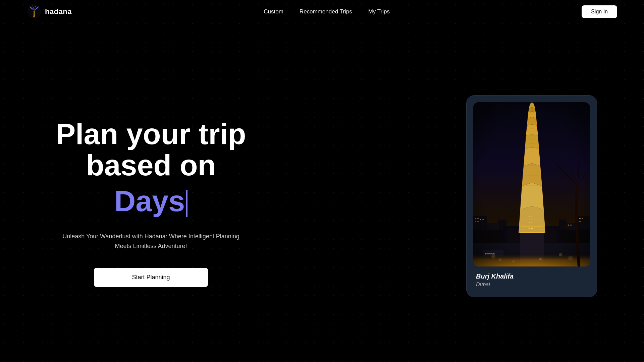 The width and height of the screenshot is (644, 362). I want to click on card-location-name: Burj Khalifa, so click(532, 276).